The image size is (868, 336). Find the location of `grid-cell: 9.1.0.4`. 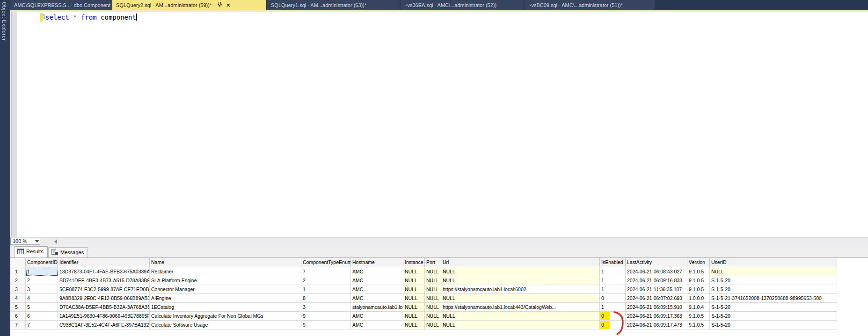

grid-cell: 9.1.0.4 is located at coordinates (699, 307).